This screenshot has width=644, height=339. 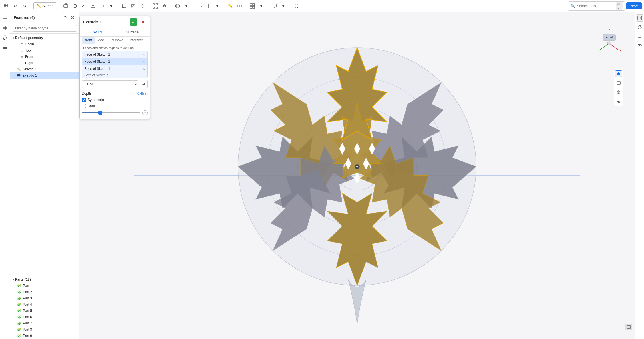 What do you see at coordinates (45, 323) in the screenshot?
I see `tree-item-part7: 🧩 Part 7` at bounding box center [45, 323].